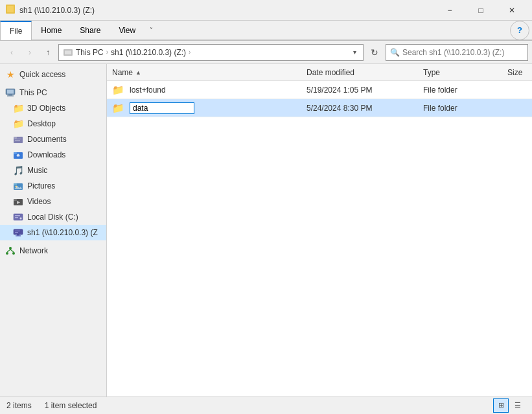 The width and height of the screenshot is (532, 414). What do you see at coordinates (10, 251) in the screenshot?
I see `network-icon` at bounding box center [10, 251].